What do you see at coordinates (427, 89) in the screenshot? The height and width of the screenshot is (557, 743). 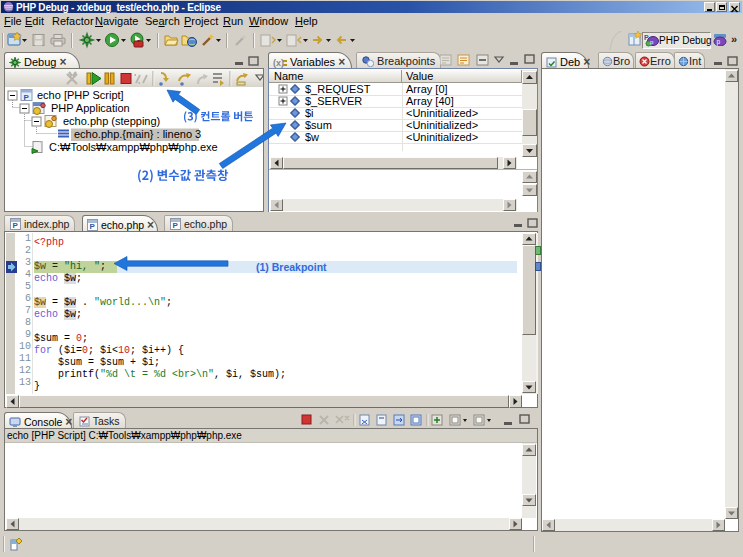 I see `svg-text: Array [0]` at bounding box center [427, 89].